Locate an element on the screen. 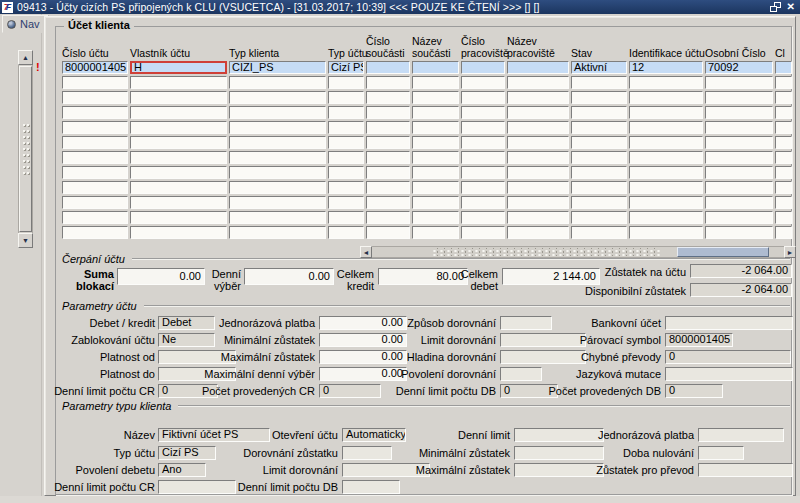 Image resolution: width=800 pixels, height=503 pixels. povoleni-dorovnani-field is located at coordinates (521, 374).